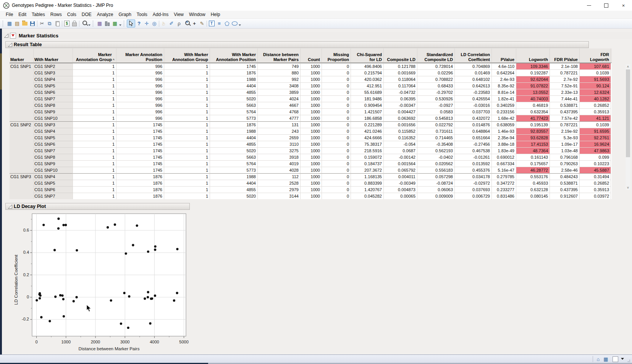  What do you see at coordinates (142, 14) in the screenshot?
I see `menu-item-tools: Tools` at bounding box center [142, 14].